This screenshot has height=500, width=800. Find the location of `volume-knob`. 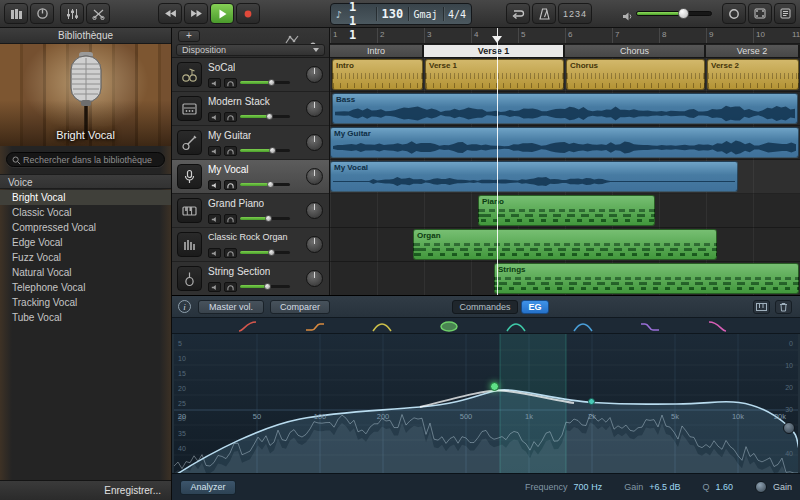

volume-knob is located at coordinates (684, 14).